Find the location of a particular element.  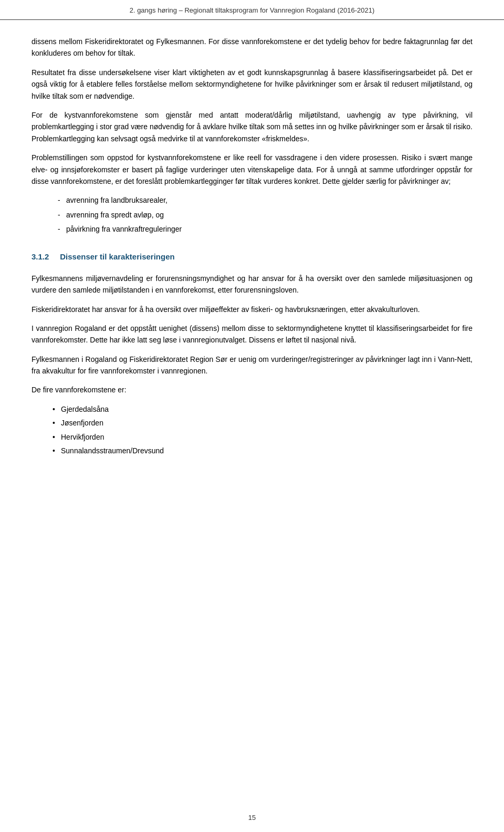

section-title: Dissenser til karakteriseringen is located at coordinates (117, 256).